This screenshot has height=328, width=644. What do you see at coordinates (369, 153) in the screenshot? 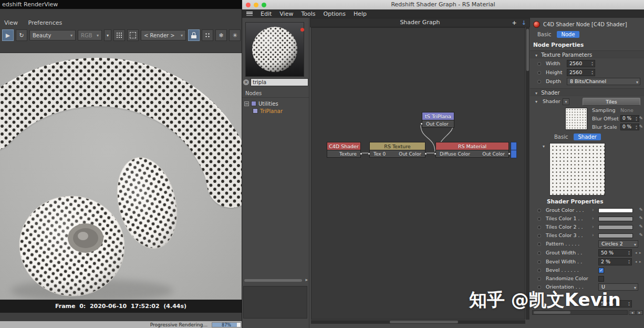
I see `port-rstexture-tex0` at bounding box center [369, 153].